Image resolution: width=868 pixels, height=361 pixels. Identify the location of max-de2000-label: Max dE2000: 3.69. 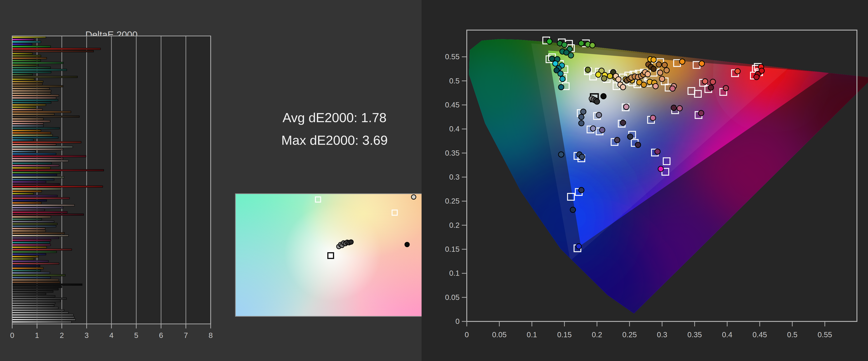
(334, 140).